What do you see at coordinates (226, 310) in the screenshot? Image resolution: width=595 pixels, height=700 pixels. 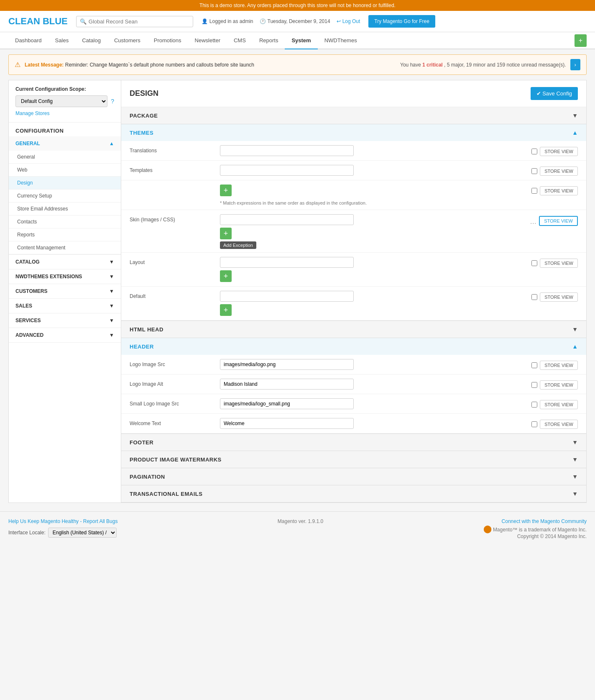 I see `add-default-button: +` at bounding box center [226, 310].